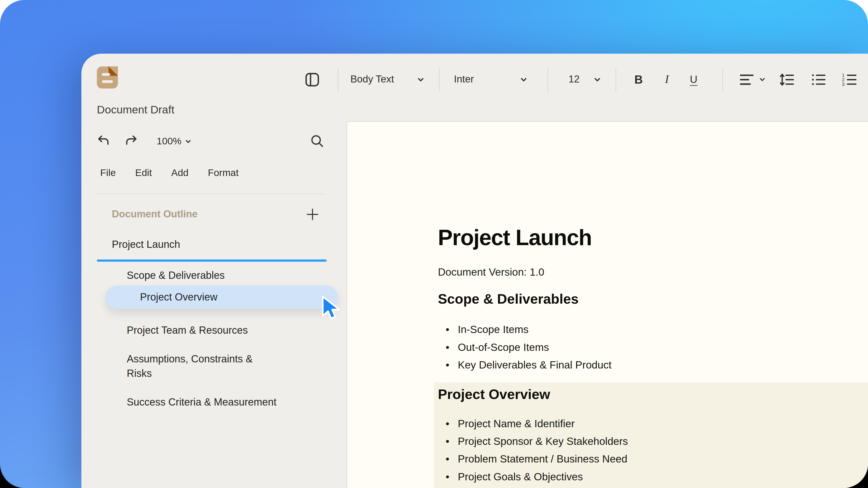  What do you see at coordinates (211, 141) in the screenshot?
I see `sidebar-controls: 100%` at bounding box center [211, 141].